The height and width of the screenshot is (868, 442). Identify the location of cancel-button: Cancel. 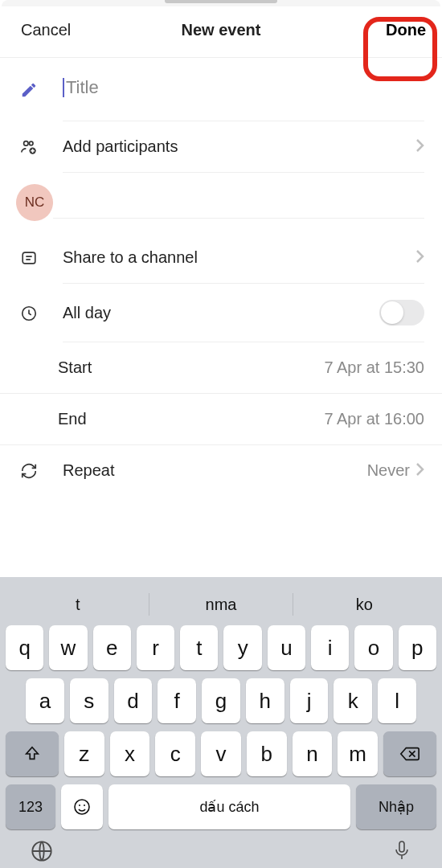
(46, 31).